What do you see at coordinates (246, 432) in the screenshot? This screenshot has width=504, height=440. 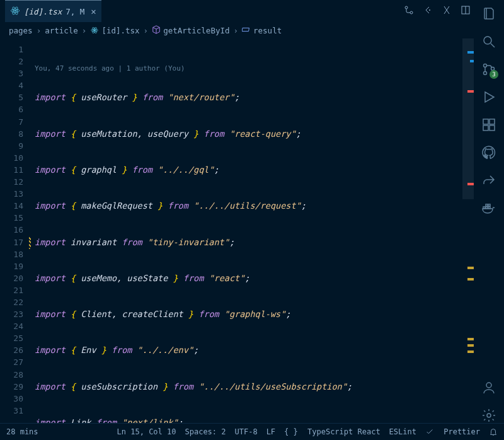 I see `status-encoding: UTF-8` at bounding box center [246, 432].